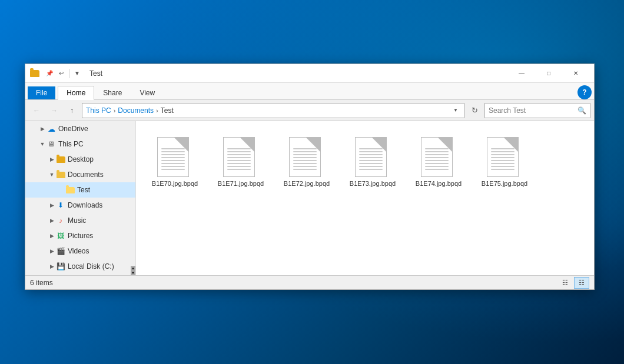 The image size is (624, 364). Describe the element at coordinates (241, 161) in the screenshot. I see `file-item: B1E71.jpg.bpqd` at that location.